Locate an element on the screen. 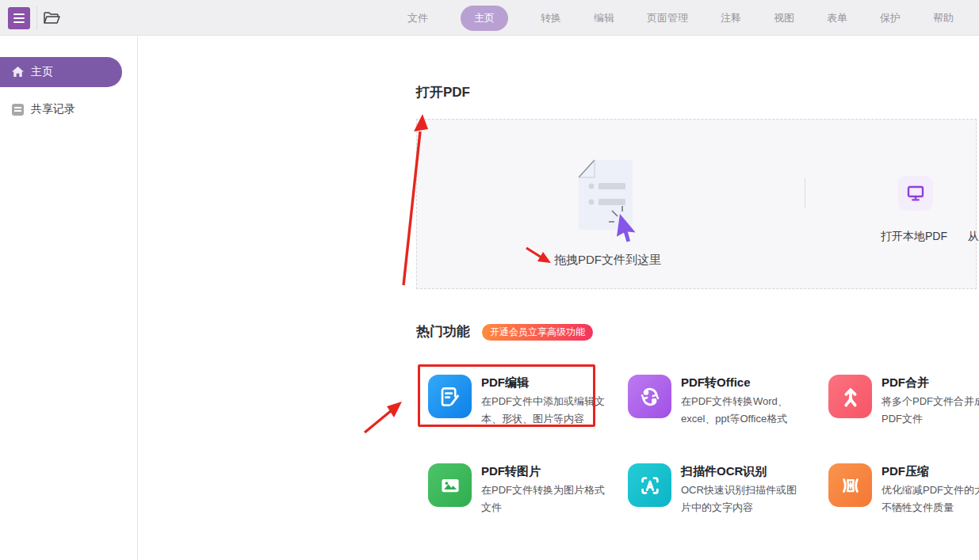 This screenshot has height=560, width=979. hot-features-heading: 热门功能 is located at coordinates (443, 331).